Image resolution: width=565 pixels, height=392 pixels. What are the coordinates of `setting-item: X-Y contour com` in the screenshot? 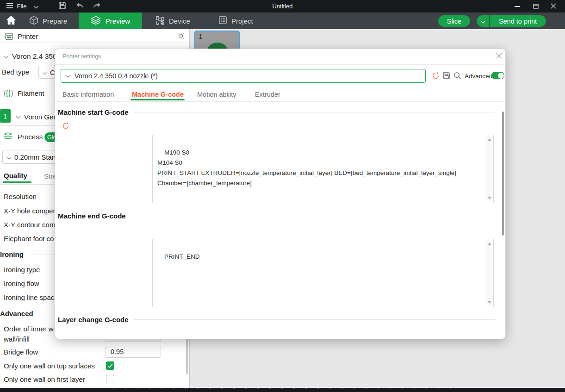 It's located at (30, 225).